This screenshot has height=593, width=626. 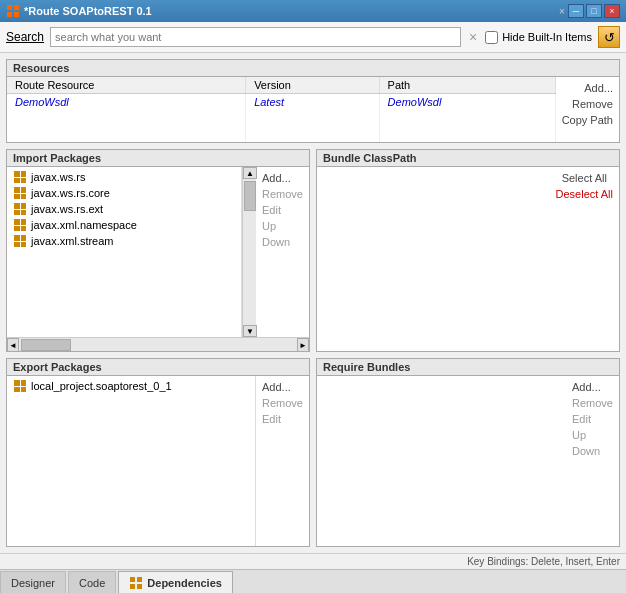 I want to click on table-row-empty, so click(x=281, y=118).